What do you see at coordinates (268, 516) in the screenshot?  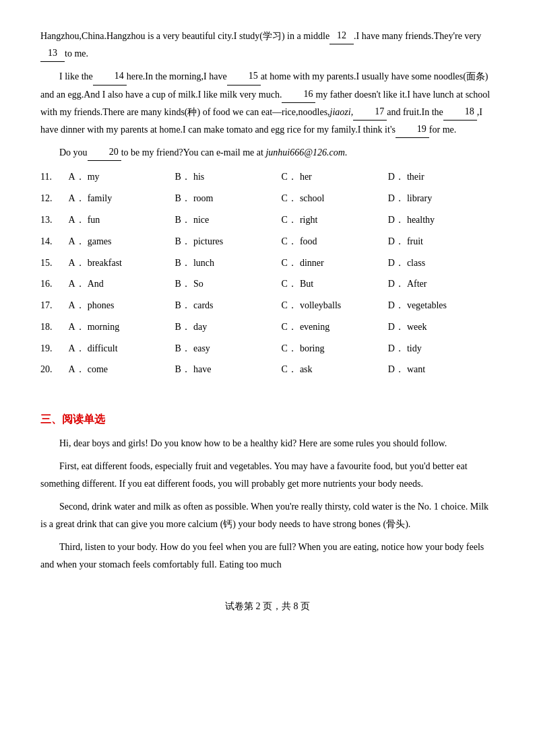 I see `reading-para3: Second, drink water and milk as often as…` at bounding box center [268, 516].